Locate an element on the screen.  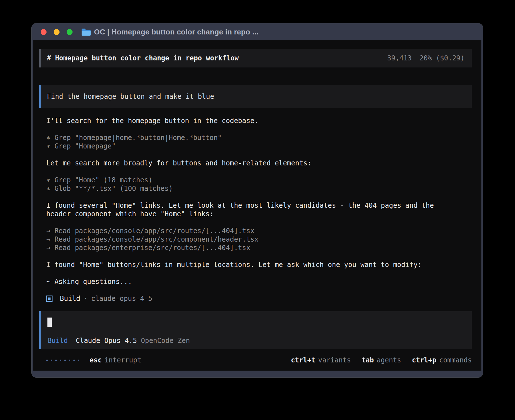
text-cursor is located at coordinates (50, 322).